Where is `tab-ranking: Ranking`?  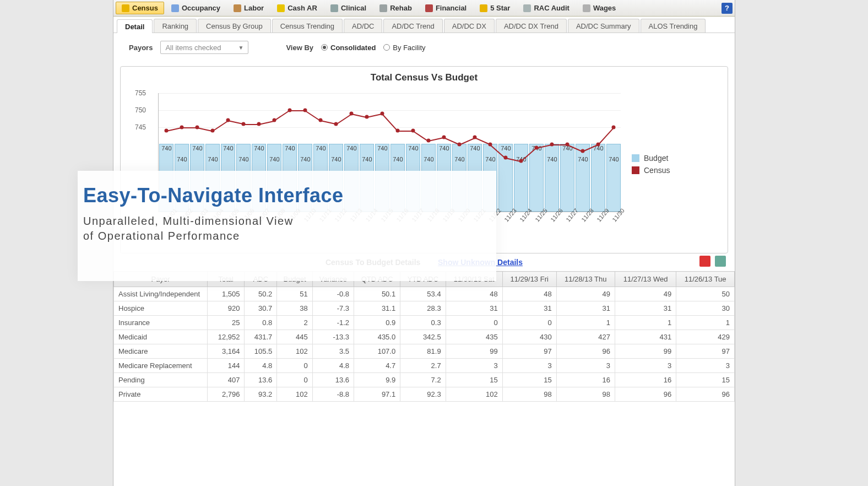
tab-ranking: Ranking is located at coordinates (175, 25).